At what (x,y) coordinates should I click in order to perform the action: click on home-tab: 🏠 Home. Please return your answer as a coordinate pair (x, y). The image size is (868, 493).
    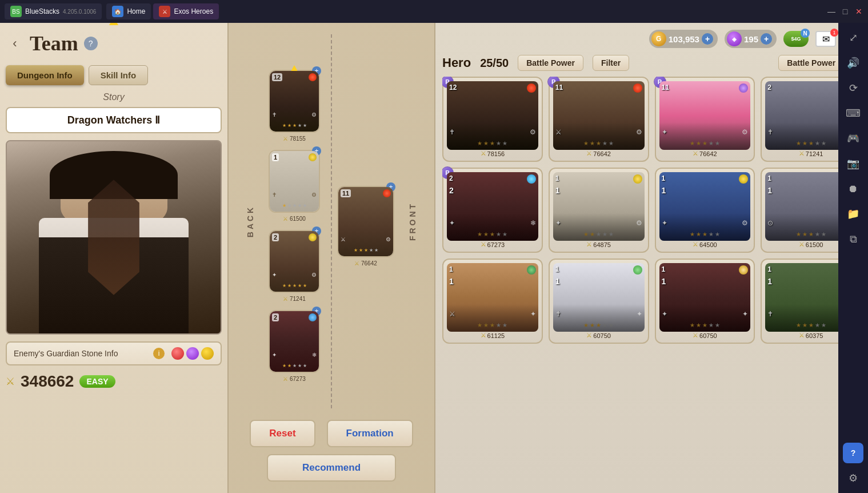
    Looking at the image, I should click on (129, 11).